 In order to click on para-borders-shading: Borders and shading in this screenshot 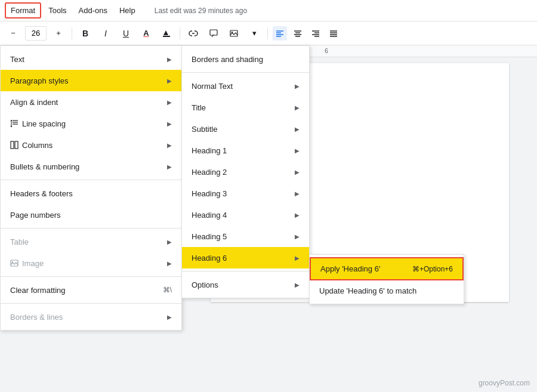, I will do `click(246, 59)`.